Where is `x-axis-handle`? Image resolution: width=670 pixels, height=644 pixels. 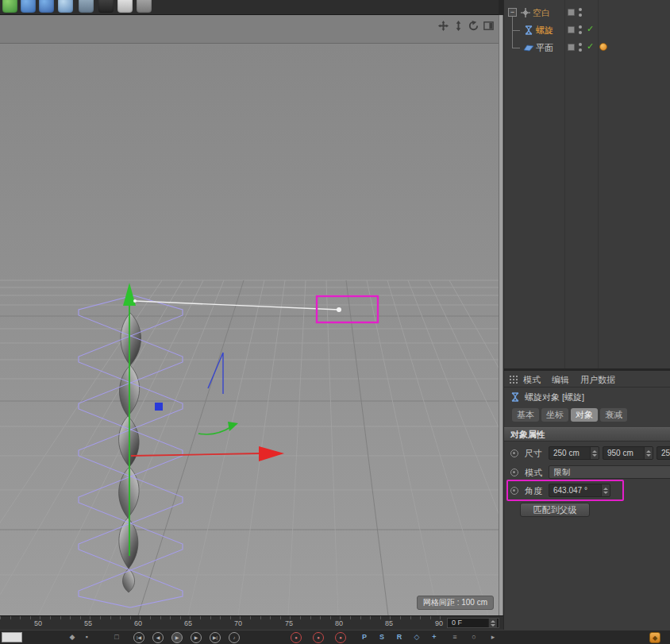 x-axis-handle is located at coordinates (195, 454).